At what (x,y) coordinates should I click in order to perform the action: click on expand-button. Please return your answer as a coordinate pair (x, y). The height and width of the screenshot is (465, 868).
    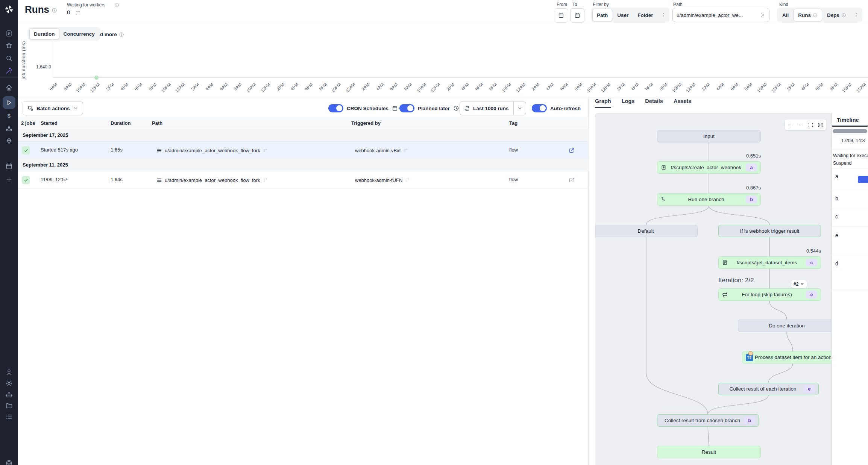
    Looking at the image, I should click on (820, 125).